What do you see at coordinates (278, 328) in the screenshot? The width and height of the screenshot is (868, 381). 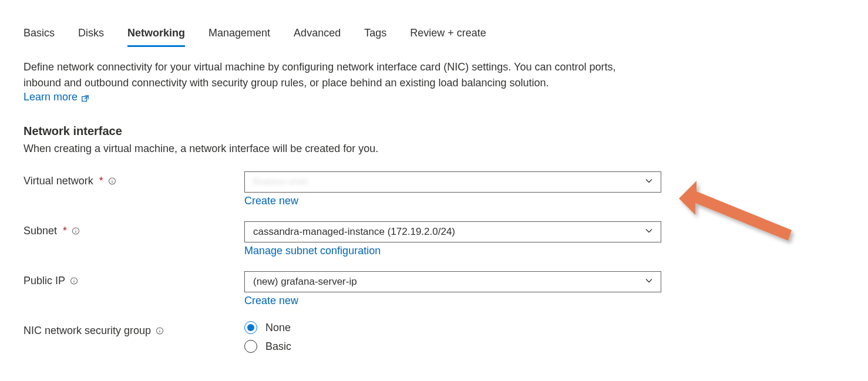 I see `nsg-option-none-label: None` at bounding box center [278, 328].